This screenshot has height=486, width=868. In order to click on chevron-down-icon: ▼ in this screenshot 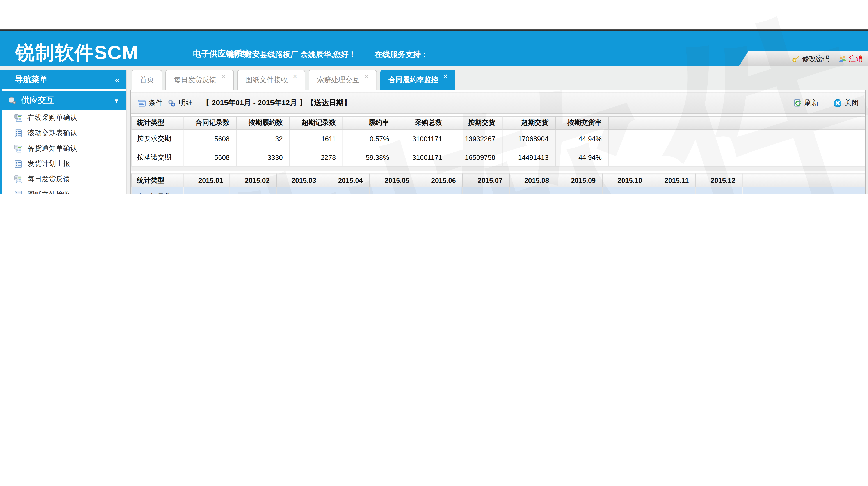, I will do `click(117, 100)`.